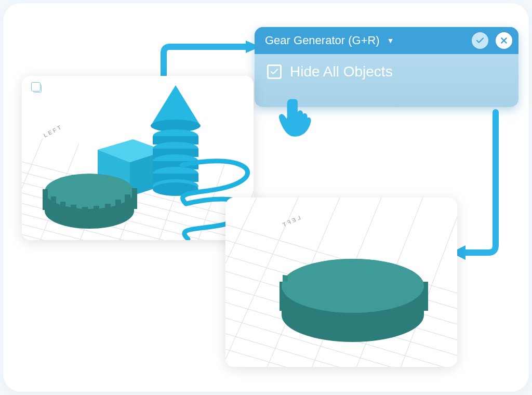 The height and width of the screenshot is (395, 532). I want to click on gear-object-small, so click(89, 201).